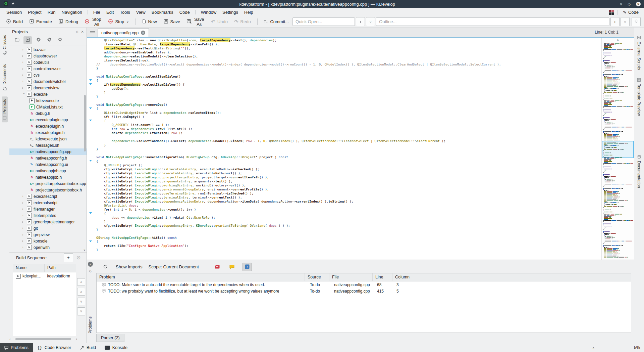 The image size is (644, 352). I want to click on tree-item-nativeappconfig-h: hnativeappconfig.h, so click(48, 158).